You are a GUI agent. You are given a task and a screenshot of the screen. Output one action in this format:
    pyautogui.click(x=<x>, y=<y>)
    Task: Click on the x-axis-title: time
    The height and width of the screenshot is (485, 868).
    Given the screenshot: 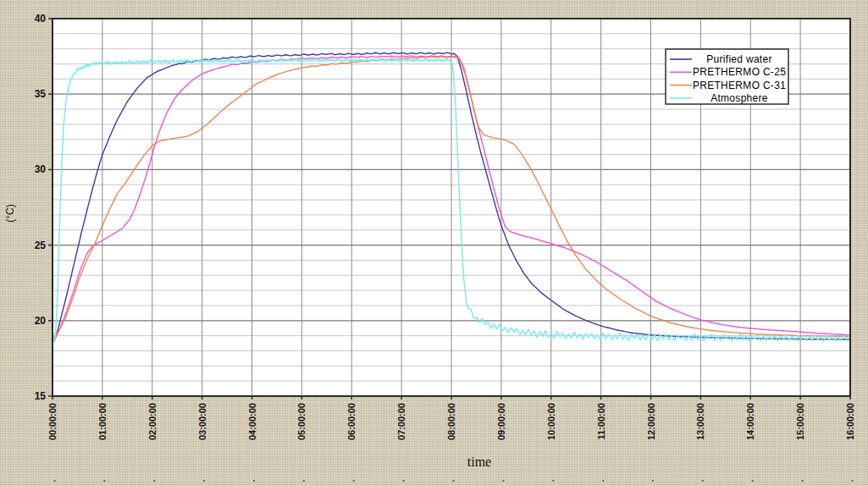 What is the action you would take?
    pyautogui.click(x=479, y=462)
    